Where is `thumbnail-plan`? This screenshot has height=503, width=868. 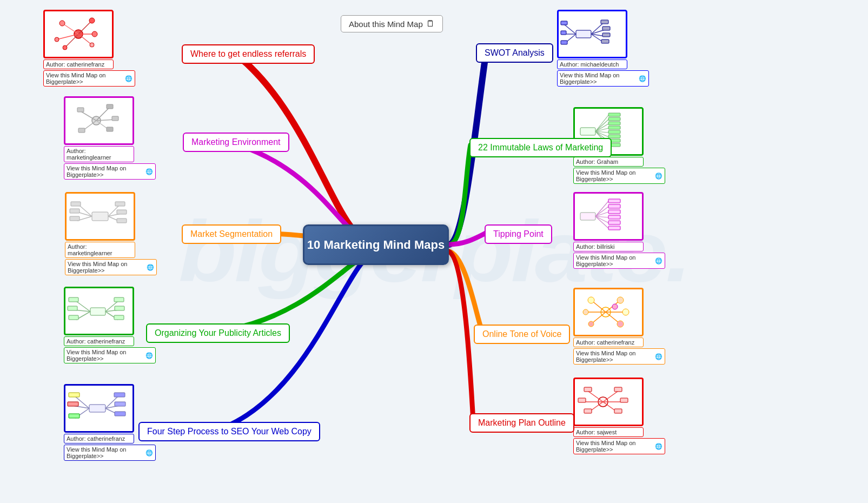 thumbnail-plan is located at coordinates (608, 402).